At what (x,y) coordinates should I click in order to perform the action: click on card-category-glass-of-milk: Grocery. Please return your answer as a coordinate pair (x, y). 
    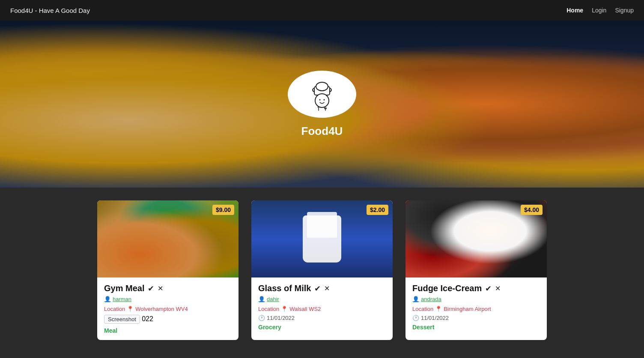
    Looking at the image, I should click on (322, 327).